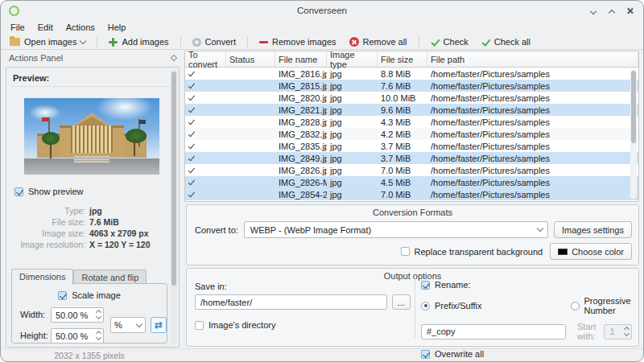  Describe the element at coordinates (592, 230) in the screenshot. I see `images-settings-button: Images settings` at that location.